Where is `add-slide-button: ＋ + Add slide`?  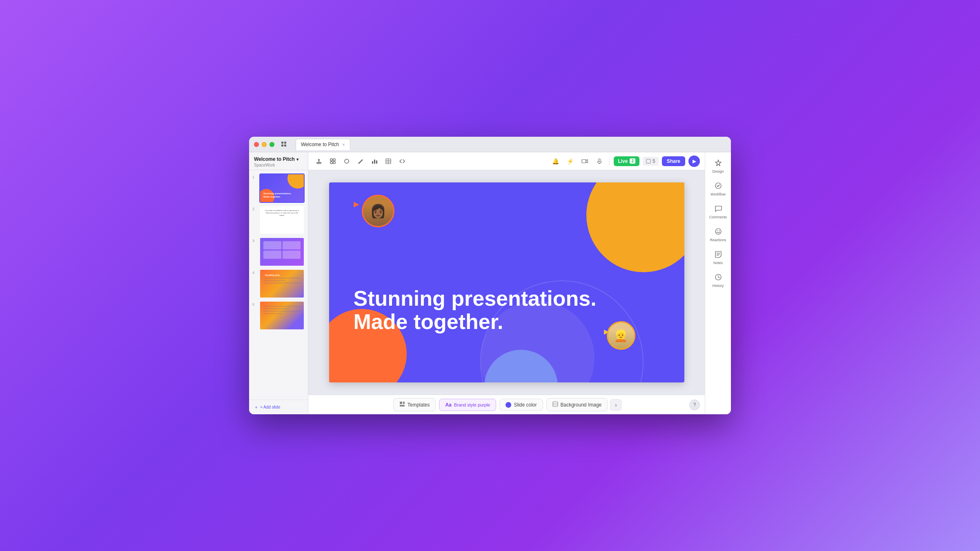 add-slide-button: ＋ + Add slide is located at coordinates (278, 407).